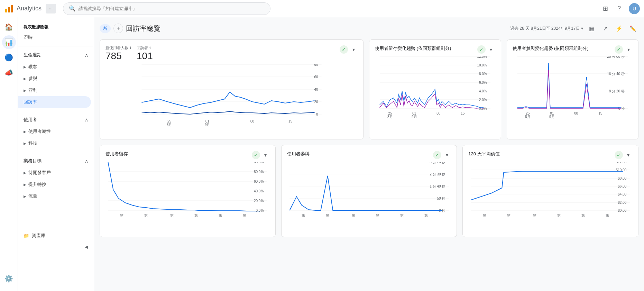 This screenshot has height=291, width=644. I want to click on sidebar-settings-icon: ⚙️, so click(9, 279).